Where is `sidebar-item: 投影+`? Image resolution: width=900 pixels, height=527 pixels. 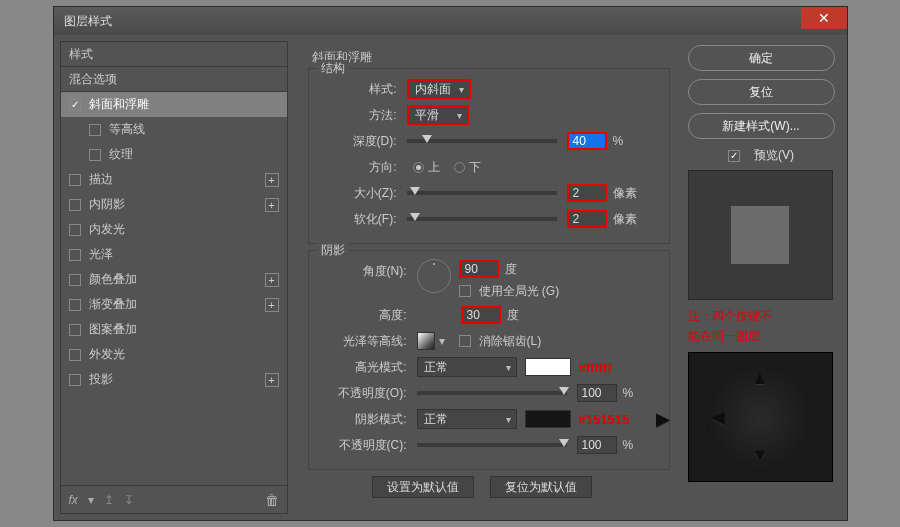 sidebar-item: 投影+ is located at coordinates (174, 380).